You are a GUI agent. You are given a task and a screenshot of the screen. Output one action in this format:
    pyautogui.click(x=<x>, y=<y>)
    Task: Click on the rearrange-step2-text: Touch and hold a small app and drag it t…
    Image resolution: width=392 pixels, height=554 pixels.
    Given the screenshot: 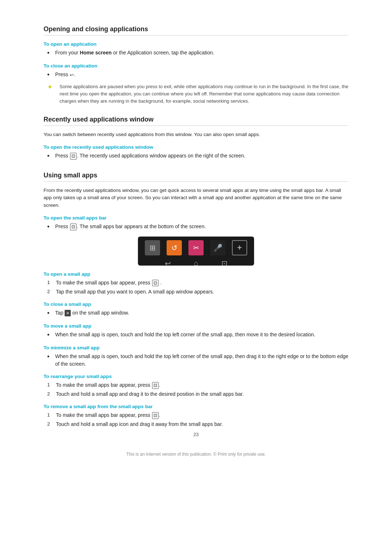 What is the action you would take?
    pyautogui.click(x=202, y=394)
    